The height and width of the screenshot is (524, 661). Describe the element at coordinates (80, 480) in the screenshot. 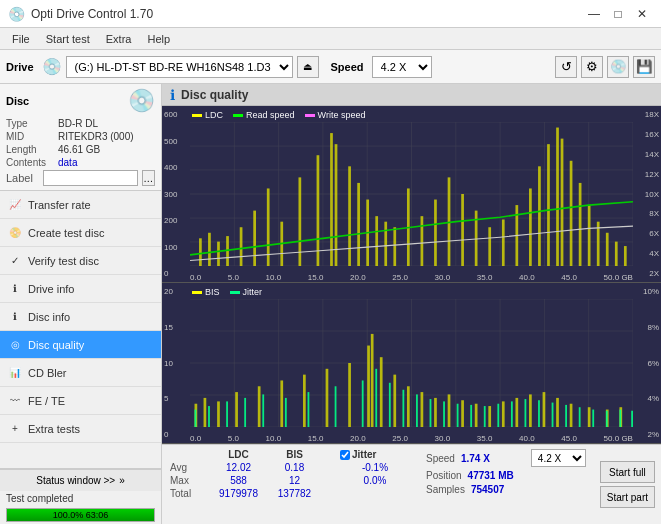

I see `status-window-button: Status window >> »` at that location.